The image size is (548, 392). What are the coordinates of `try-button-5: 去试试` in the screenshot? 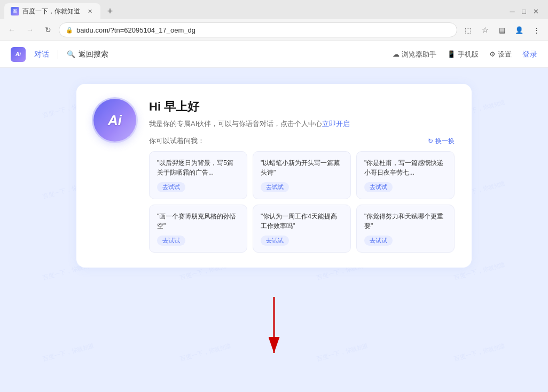 It's located at (378, 240).